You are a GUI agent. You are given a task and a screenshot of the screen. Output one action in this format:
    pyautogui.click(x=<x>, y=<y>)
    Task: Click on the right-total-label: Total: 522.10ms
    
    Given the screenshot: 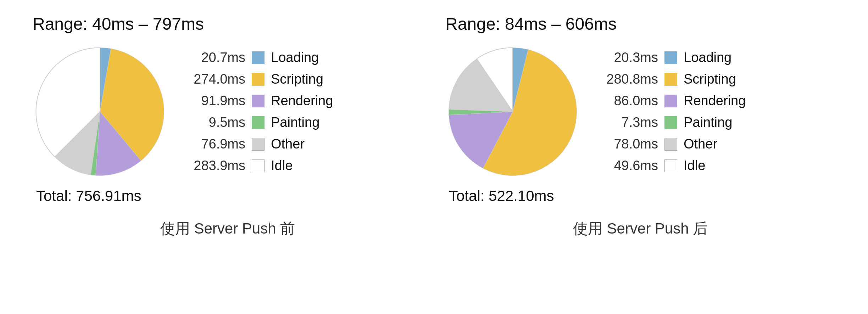 What is the action you would take?
    pyautogui.click(x=500, y=196)
    